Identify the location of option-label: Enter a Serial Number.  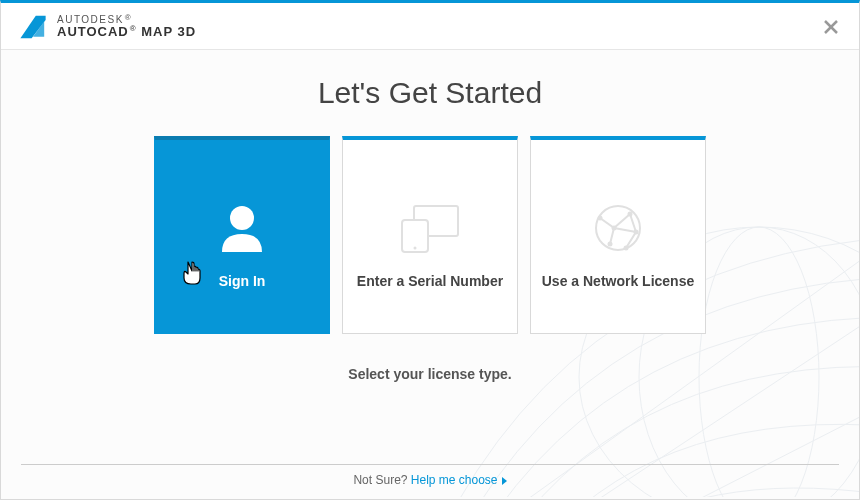
(430, 282).